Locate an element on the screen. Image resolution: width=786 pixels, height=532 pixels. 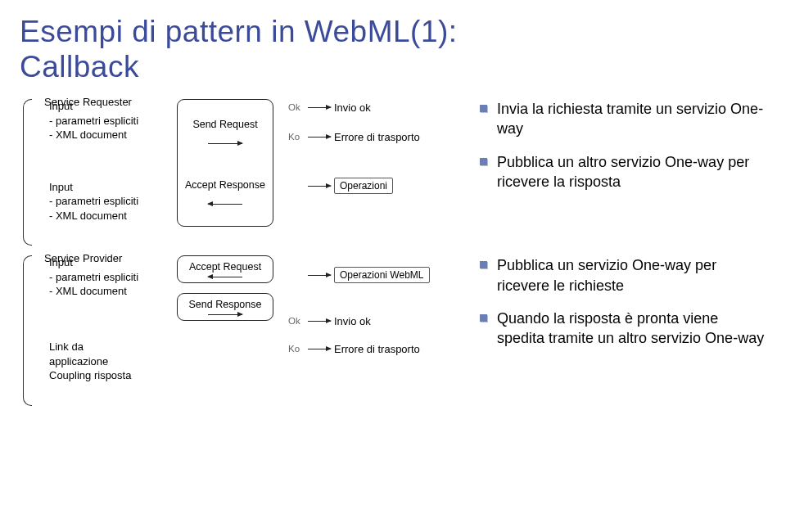
prov-input-l2: - XML document is located at coordinates (106, 291).